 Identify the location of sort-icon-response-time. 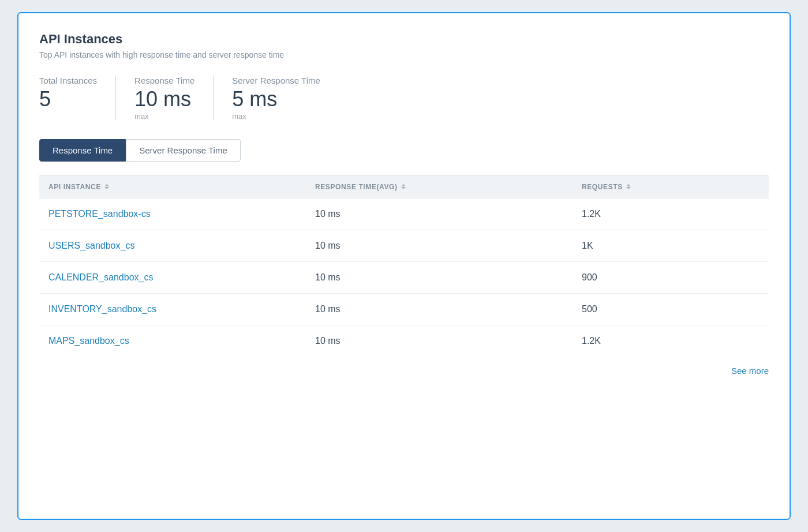
(403, 187).